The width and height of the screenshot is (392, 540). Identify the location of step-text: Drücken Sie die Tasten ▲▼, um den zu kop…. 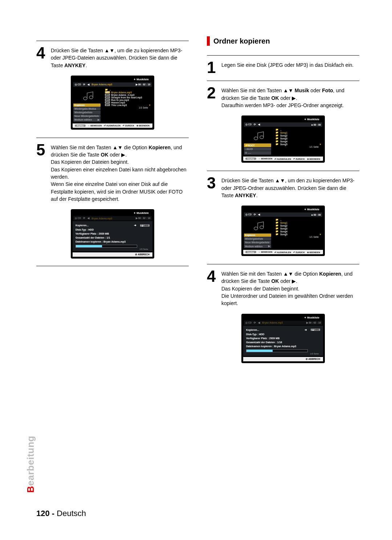
(290, 187).